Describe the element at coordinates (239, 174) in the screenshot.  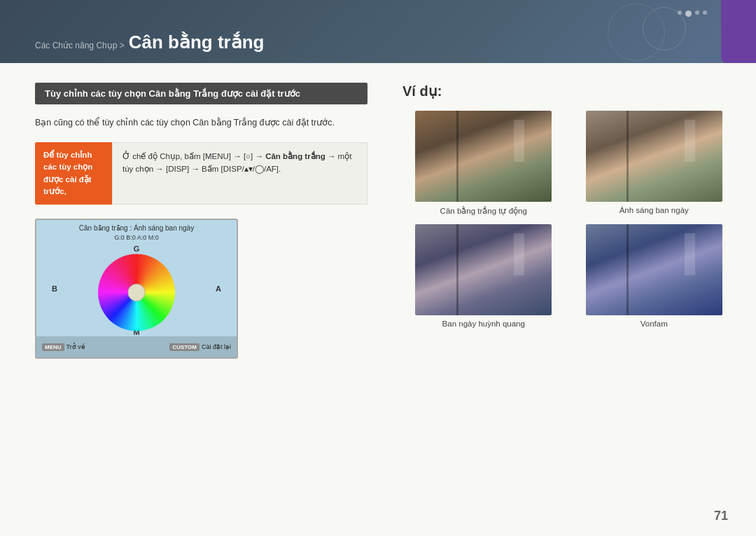
I see `instruction-text: Ở chế độ Chụp, bấm [MENU] → [○] → Cân bằ…` at that location.